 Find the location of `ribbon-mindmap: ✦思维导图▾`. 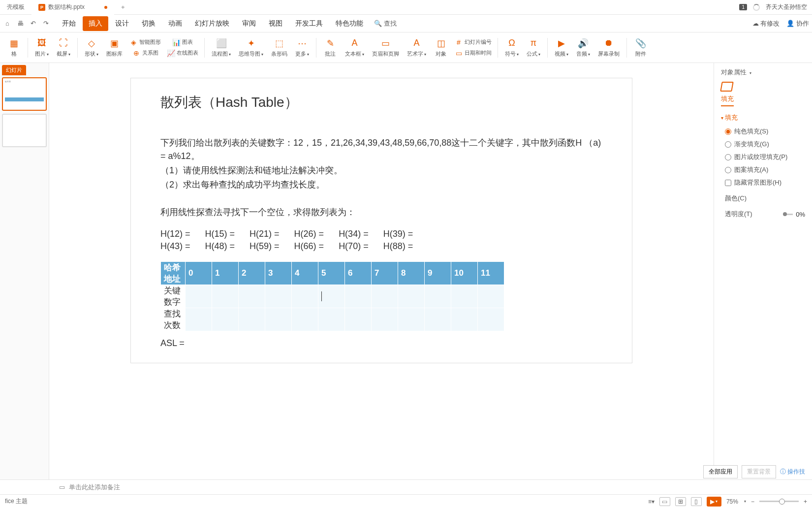

ribbon-mindmap: ✦思维导图▾ is located at coordinates (251, 48).